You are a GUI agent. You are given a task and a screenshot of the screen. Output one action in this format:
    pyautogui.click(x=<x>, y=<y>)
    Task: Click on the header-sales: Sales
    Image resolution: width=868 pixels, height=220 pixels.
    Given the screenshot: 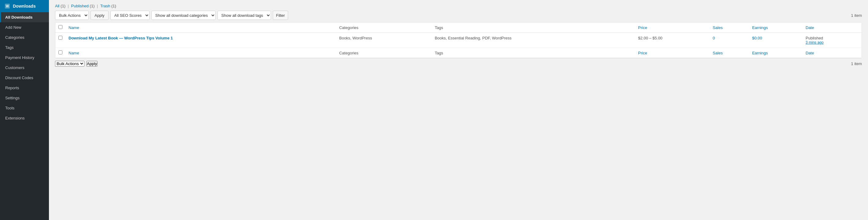 What is the action you would take?
    pyautogui.click(x=729, y=28)
    